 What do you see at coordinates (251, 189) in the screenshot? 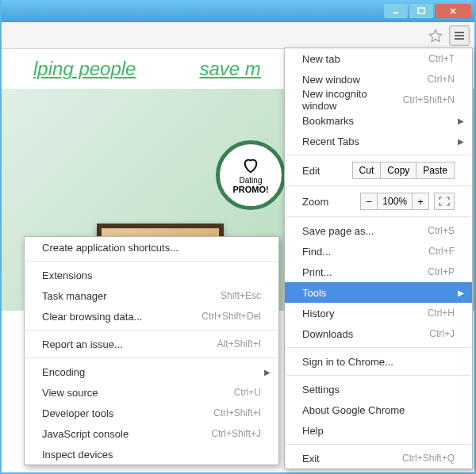
I see `promo-big-label: PROMO!` at bounding box center [251, 189].